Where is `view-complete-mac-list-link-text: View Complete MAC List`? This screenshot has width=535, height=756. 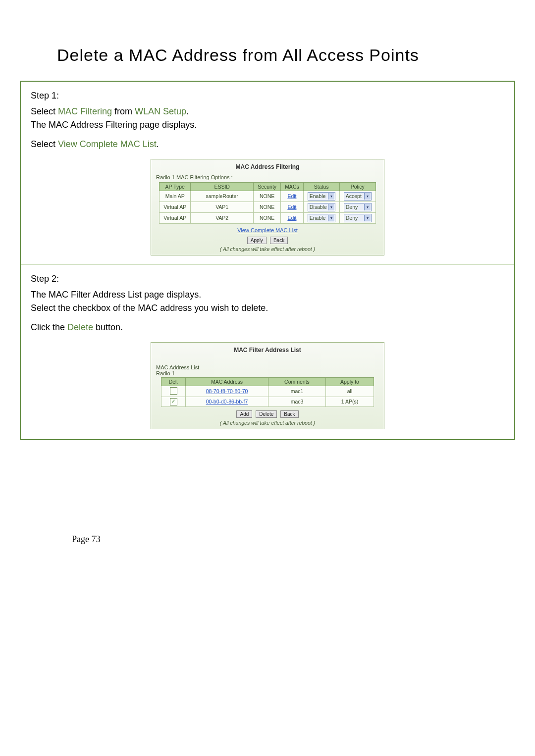
view-complete-mac-list-link-text: View Complete MAC List is located at coordinates (107, 144).